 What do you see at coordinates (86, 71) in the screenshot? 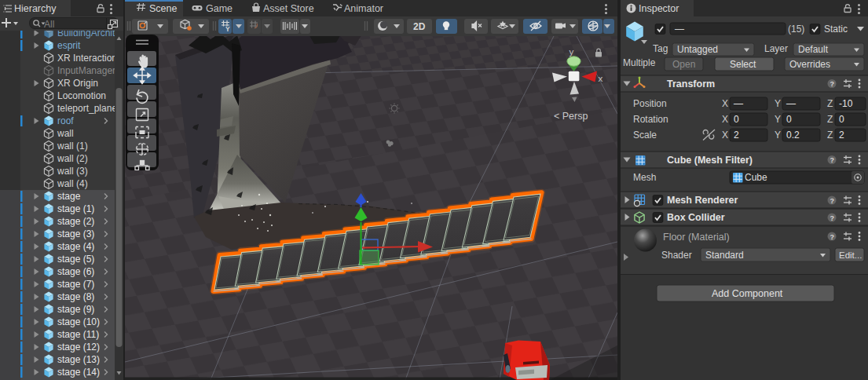
I see `svg-text: InputManager` at bounding box center [86, 71].